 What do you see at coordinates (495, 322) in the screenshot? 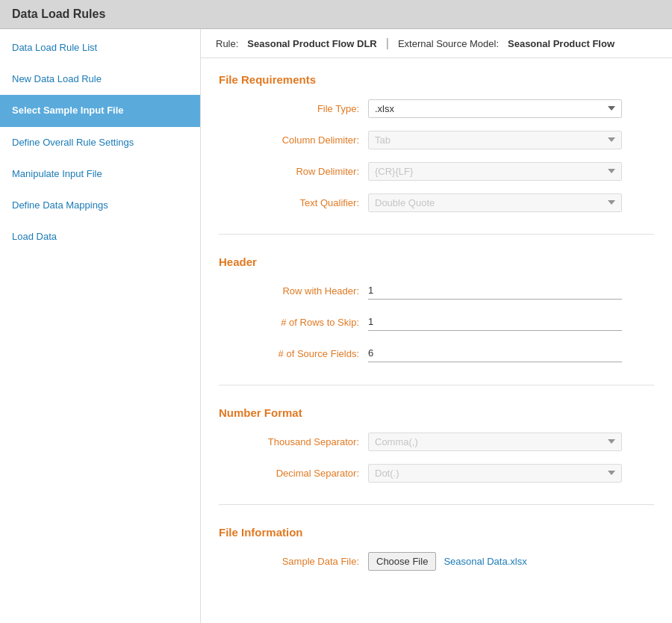
I see `rows-to-skip-input` at bounding box center [495, 322].